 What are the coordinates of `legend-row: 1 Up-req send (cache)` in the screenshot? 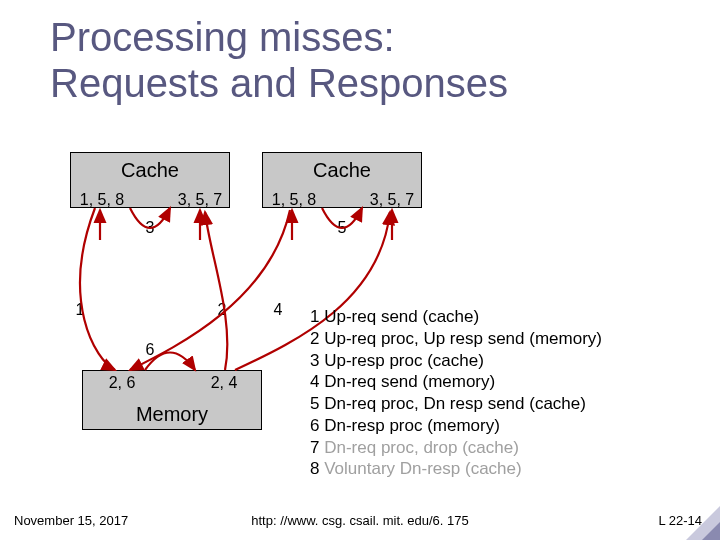 It's located at (456, 317).